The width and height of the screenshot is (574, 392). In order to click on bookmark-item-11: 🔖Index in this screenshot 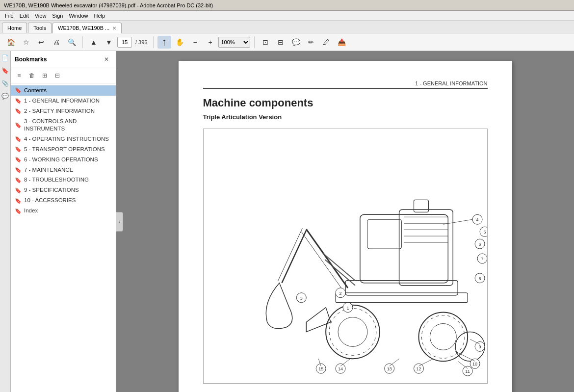, I will do `click(63, 211)`.